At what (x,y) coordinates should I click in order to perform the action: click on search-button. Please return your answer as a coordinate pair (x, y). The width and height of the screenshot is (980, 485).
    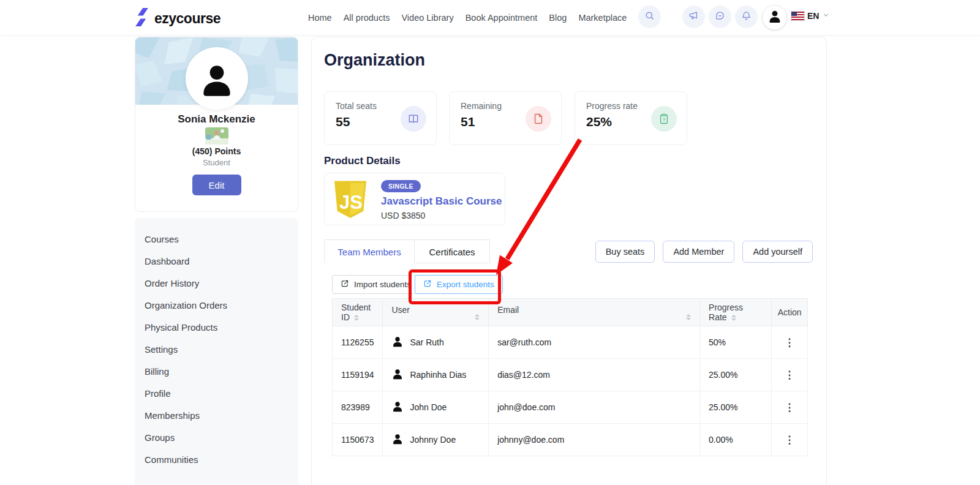
    Looking at the image, I should click on (649, 17).